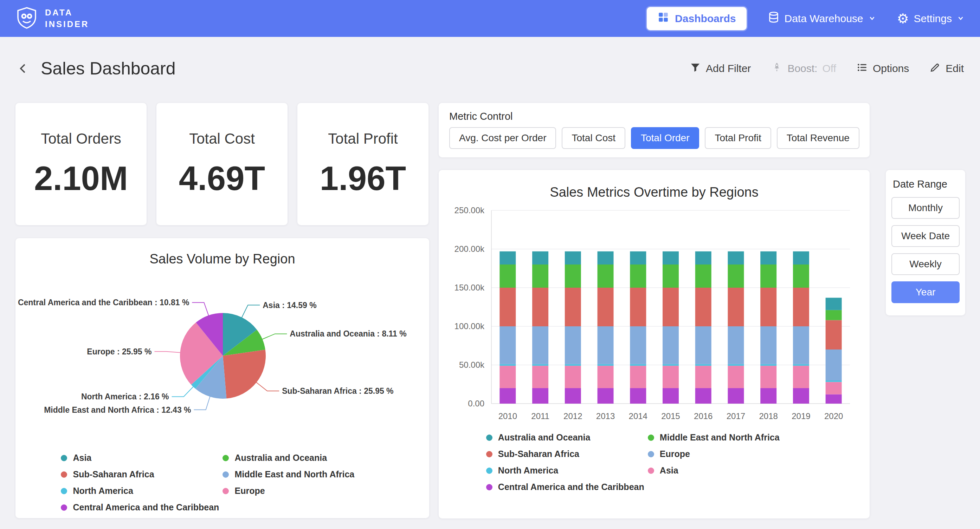  What do you see at coordinates (303, 475) in the screenshot?
I see `pie-legend-item: Middle East and North Africa` at bounding box center [303, 475].